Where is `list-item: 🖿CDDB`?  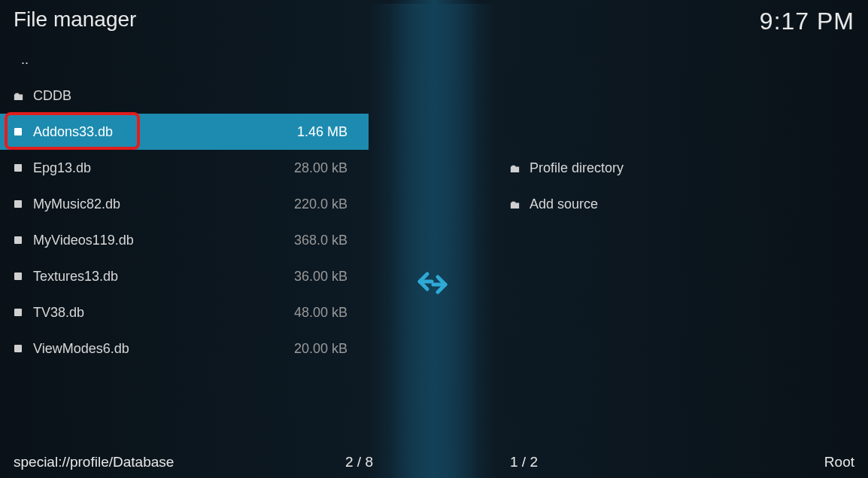 list-item: 🖿CDDB is located at coordinates (184, 96).